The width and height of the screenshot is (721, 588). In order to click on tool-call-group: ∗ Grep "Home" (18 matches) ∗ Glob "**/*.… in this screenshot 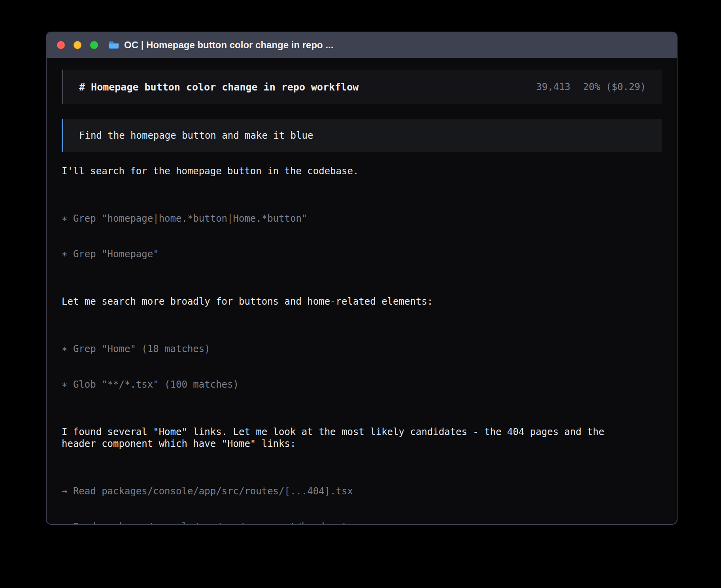, I will do `click(362, 367)`.